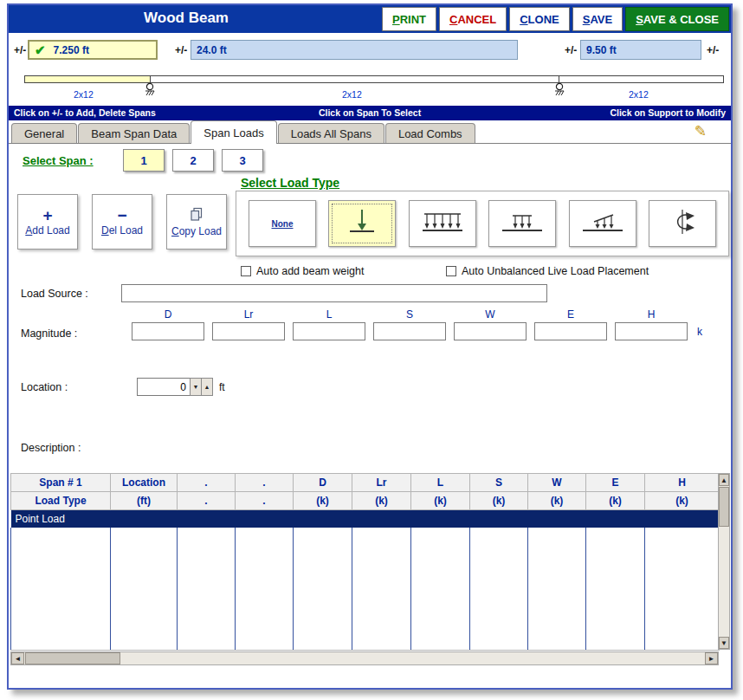  I want to click on beam-bar, so click(374, 80).